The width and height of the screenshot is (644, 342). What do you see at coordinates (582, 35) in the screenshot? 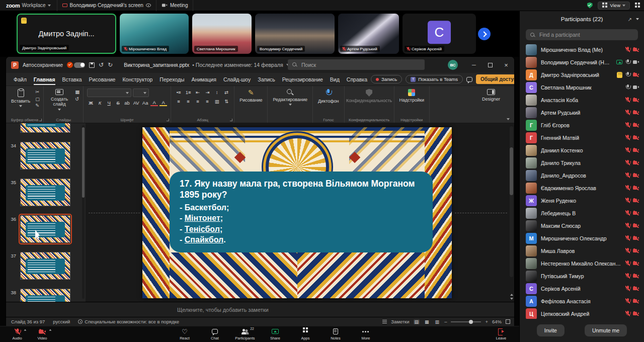
I see `participant-search-box` at bounding box center [582, 35].